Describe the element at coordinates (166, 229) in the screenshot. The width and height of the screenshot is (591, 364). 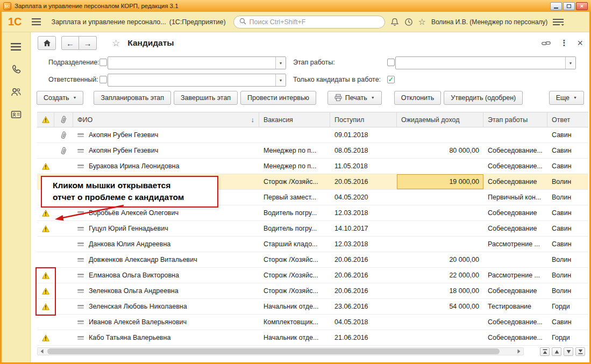
I see `candidate-name-cell: Гуцул Юрий Геннадьевич` at that location.